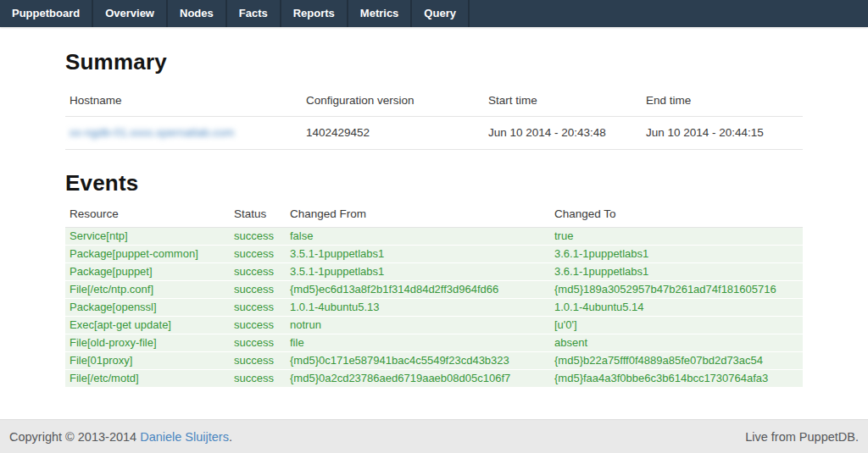 The width and height of the screenshot is (868, 453). What do you see at coordinates (434, 119) in the screenshot?
I see `summary-table: Hostname Configuration version Start tim…` at bounding box center [434, 119].